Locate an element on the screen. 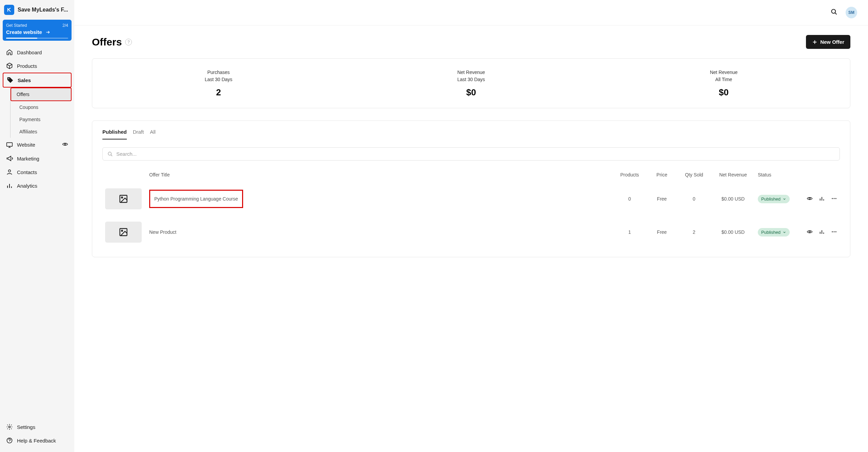 The image size is (868, 452). site-title: Save MyLeads's F... is located at coordinates (43, 10).